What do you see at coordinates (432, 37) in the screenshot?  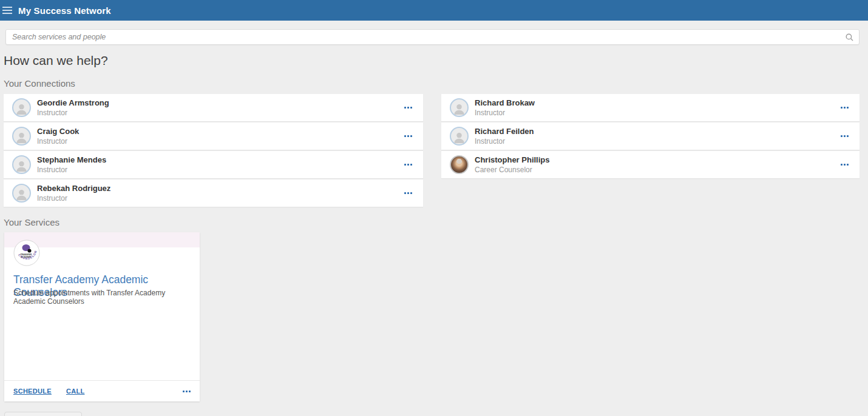 I see `search-bar` at bounding box center [432, 37].